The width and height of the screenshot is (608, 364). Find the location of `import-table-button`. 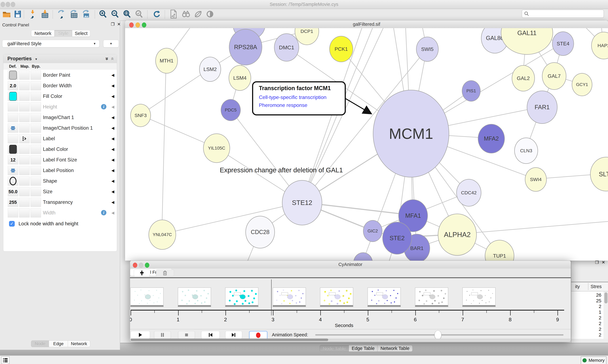

import-table-button is located at coordinates (45, 14).